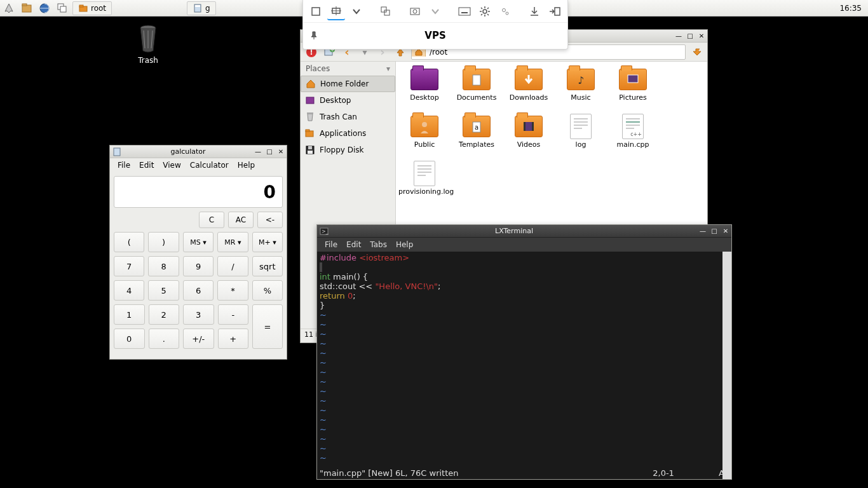  Describe the element at coordinates (311, 84) in the screenshot. I see `home-icon` at that location.